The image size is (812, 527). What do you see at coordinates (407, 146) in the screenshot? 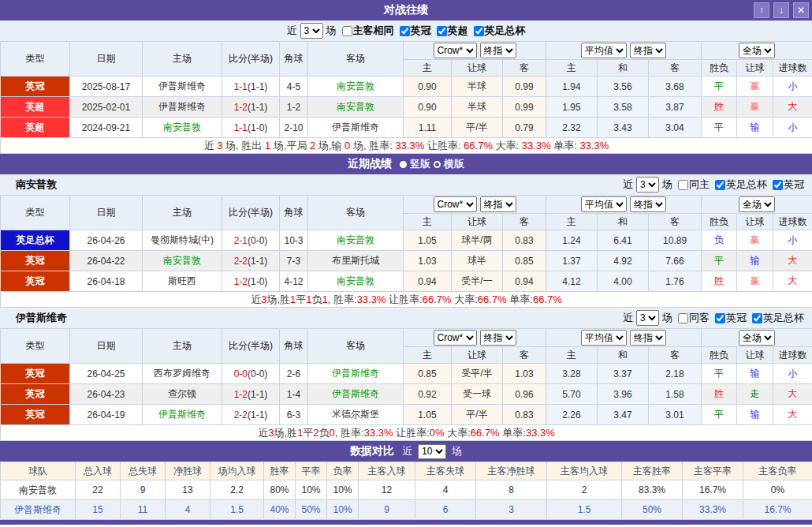
I see `h2h-summary: 近 3 场, 胜出 1 场,平局 2 场,输 0 场, 胜率: 33.3% 让胜…` at bounding box center [407, 146].